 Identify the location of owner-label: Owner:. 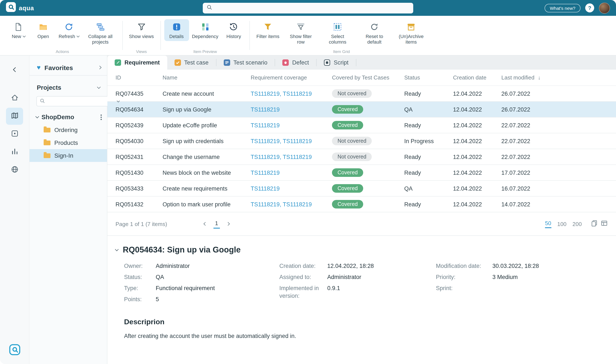
(140, 266).